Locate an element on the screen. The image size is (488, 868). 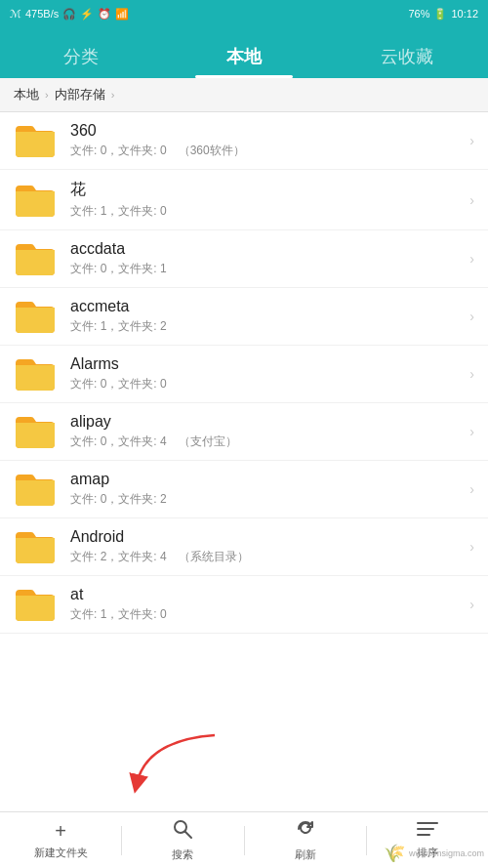
status-left: ℳ 475B/s 🎧 ⚡ ⏰ 📶 is located at coordinates (69, 14).